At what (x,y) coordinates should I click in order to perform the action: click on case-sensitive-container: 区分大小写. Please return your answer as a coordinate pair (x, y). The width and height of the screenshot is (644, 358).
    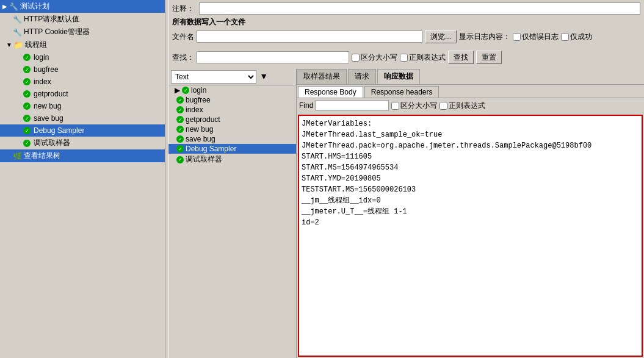
    Looking at the image, I should click on (375, 57).